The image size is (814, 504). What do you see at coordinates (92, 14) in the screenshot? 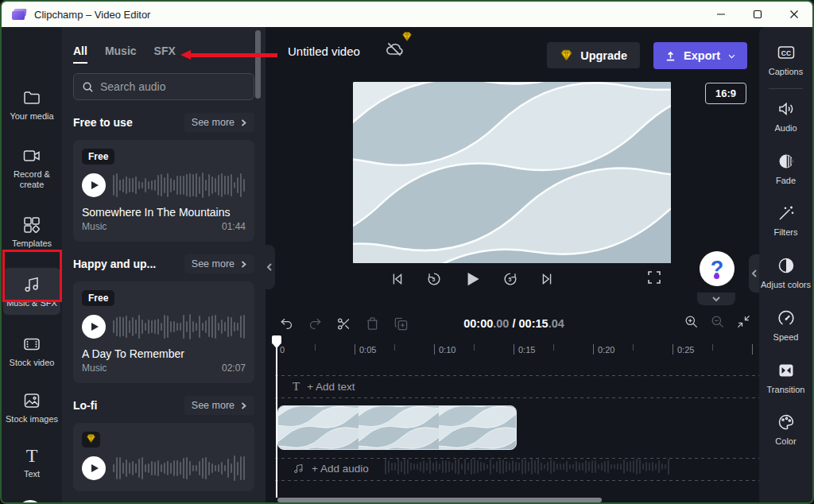
I see `window-title: Clipchamp – Video Editor` at bounding box center [92, 14].